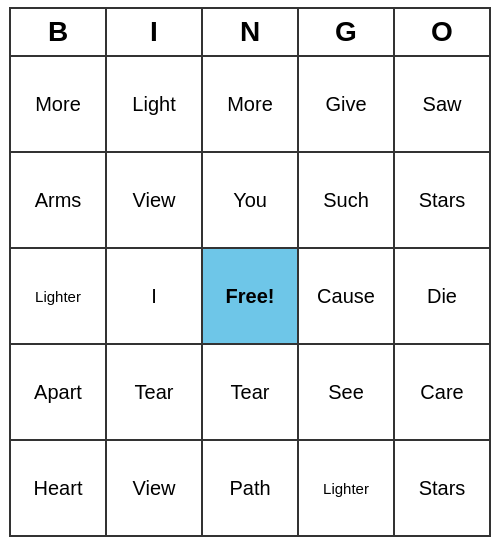 This screenshot has height=544, width=500. I want to click on bingo-cell-r1-c3: Such, so click(347, 201).